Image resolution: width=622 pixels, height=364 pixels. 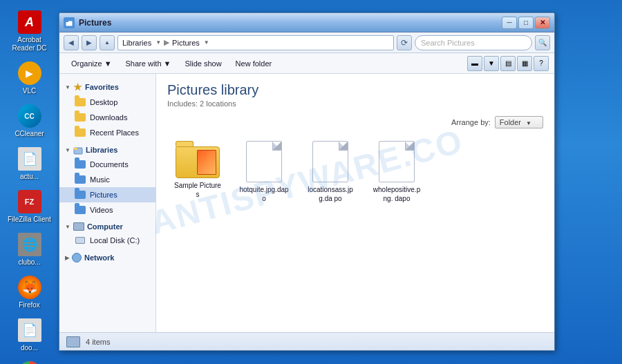 What do you see at coordinates (108, 180) in the screenshot?
I see `sidebar-item-music: Music` at bounding box center [108, 180].